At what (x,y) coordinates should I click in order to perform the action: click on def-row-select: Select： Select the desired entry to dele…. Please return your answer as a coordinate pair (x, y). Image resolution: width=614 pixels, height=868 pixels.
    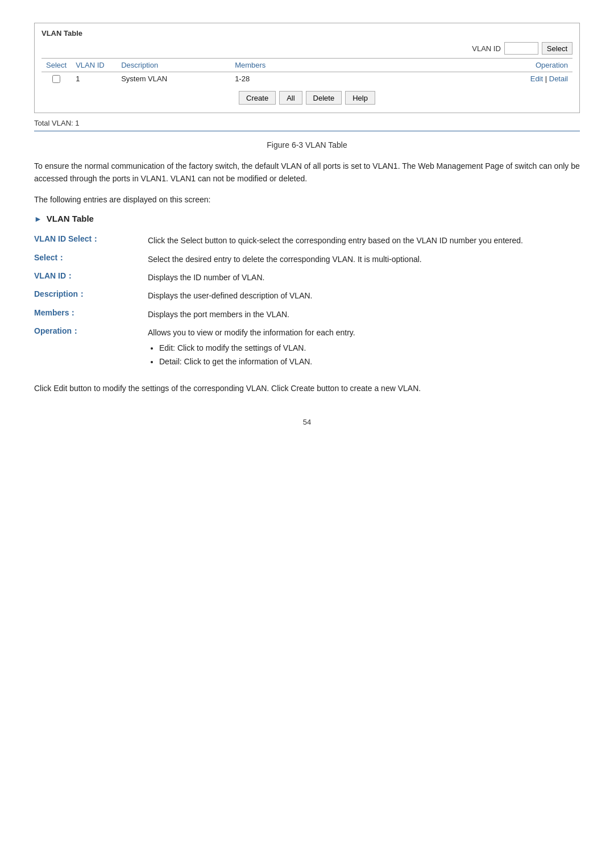
    Looking at the image, I should click on (307, 259).